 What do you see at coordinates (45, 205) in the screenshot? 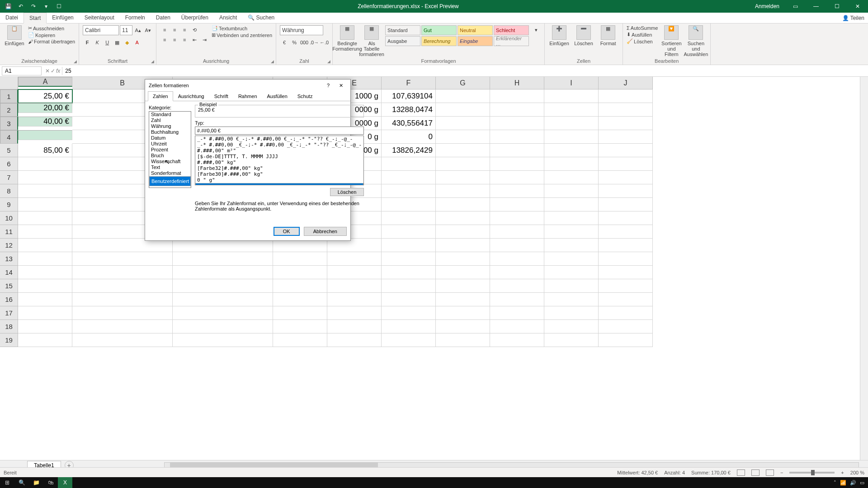
I see `cell-A9` at bounding box center [45, 205].